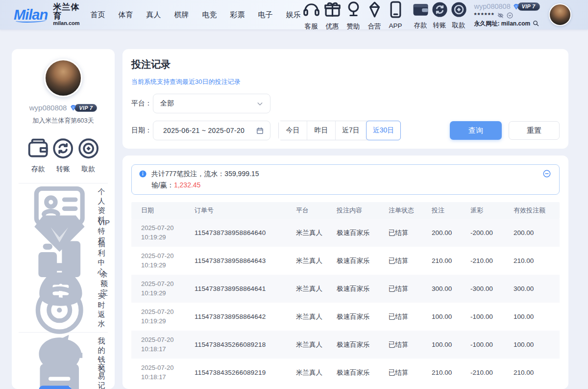 This screenshot has width=588, height=389. I want to click on cell-order-number: 1154738738958864641, so click(245, 288).